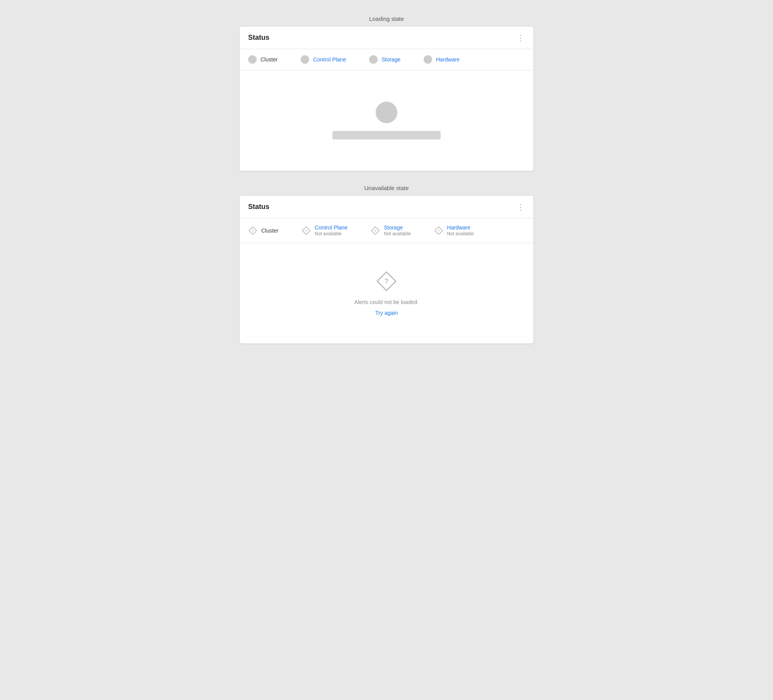 This screenshot has height=700, width=773. What do you see at coordinates (428, 59) in the screenshot?
I see `hardware-dot-loading` at bounding box center [428, 59].